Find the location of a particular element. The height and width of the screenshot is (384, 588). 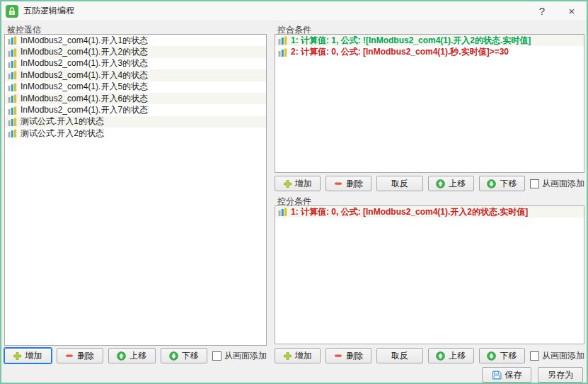

condition-text: 1: 计算值: 0, 公式: [InModbus2_com4(1).开入2的状态… is located at coordinates (409, 213).